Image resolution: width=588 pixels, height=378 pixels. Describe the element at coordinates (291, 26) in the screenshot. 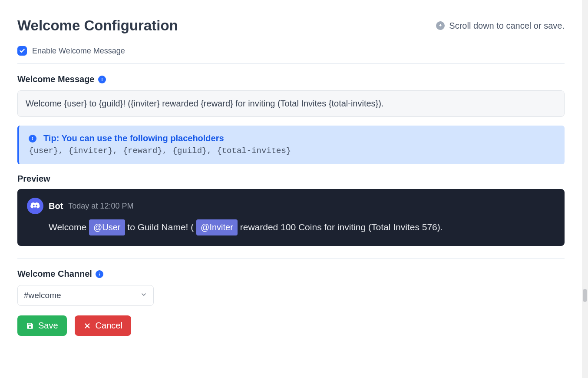

I see `header-row: Welcome Configuration Scroll down to can…` at that location.